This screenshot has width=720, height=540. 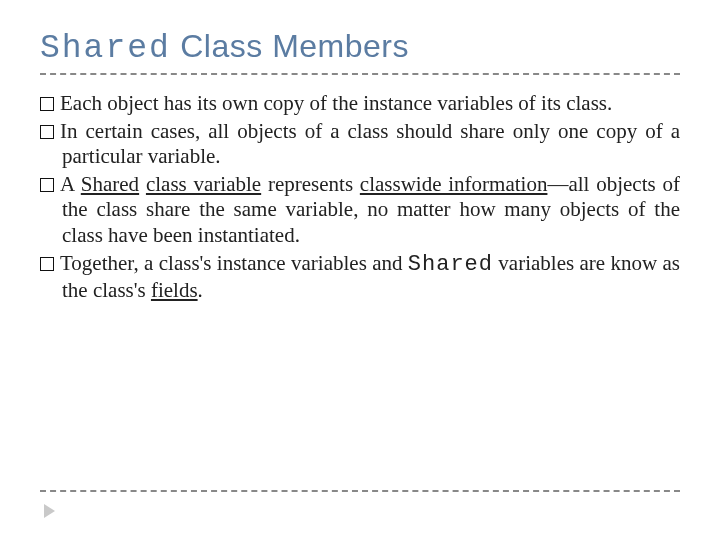 I want to click on b4-code: Shared, so click(x=450, y=264).